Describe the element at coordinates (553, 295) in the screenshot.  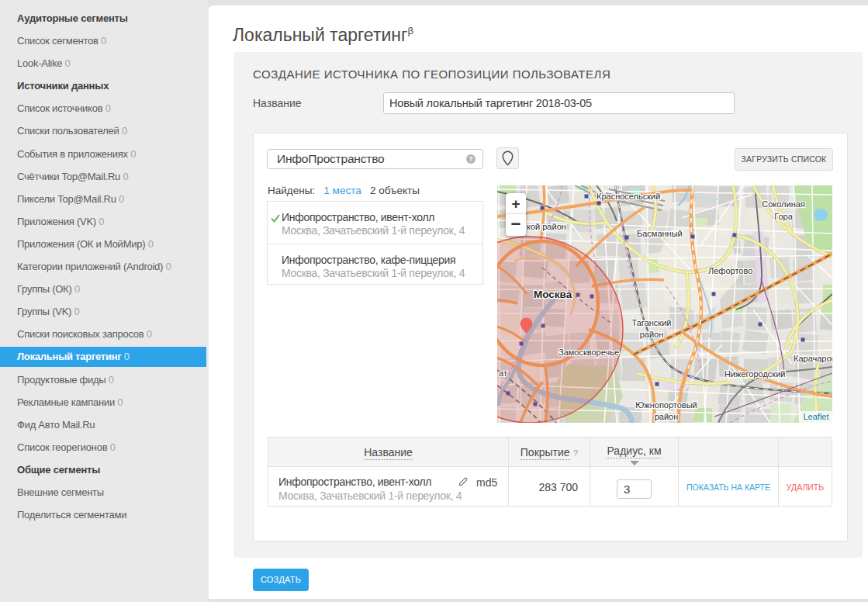
I see `svg-text: Москва` at that location.